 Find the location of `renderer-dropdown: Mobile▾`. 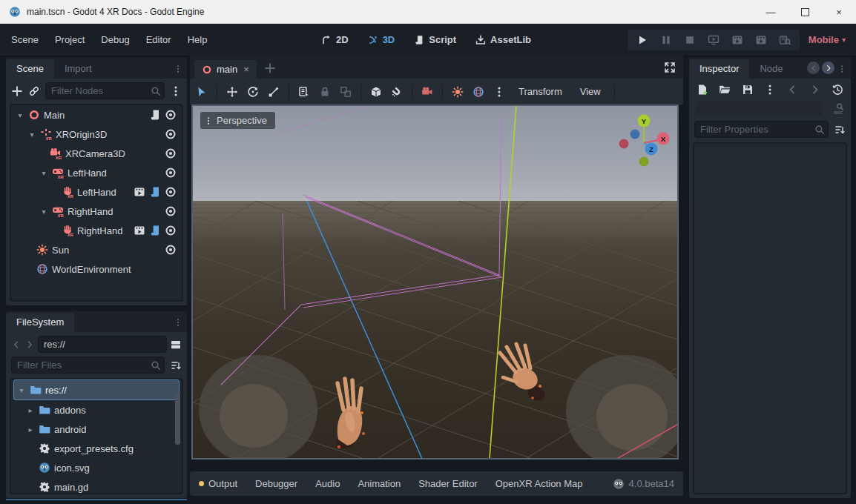

renderer-dropdown: Mobile▾ is located at coordinates (827, 40).